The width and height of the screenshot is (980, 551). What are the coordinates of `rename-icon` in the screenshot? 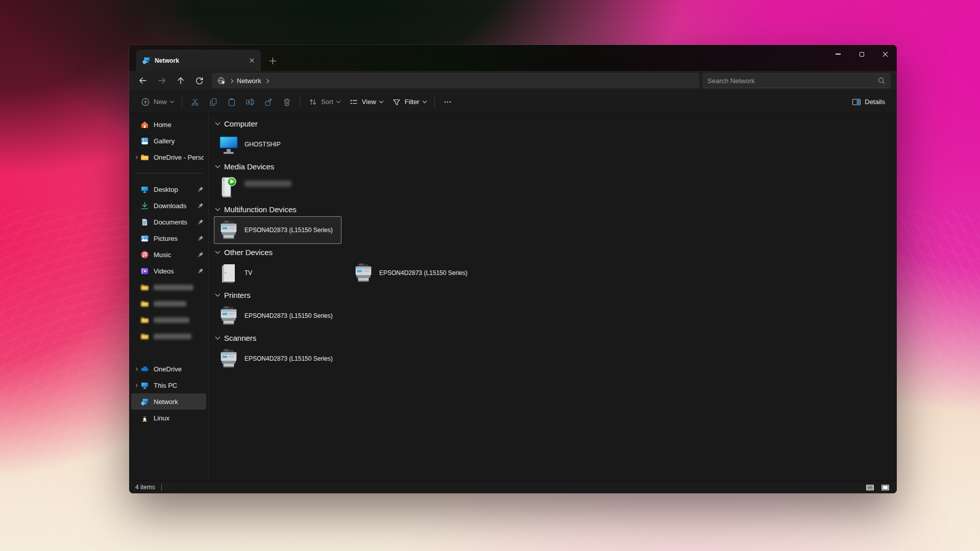 It's located at (250, 102).